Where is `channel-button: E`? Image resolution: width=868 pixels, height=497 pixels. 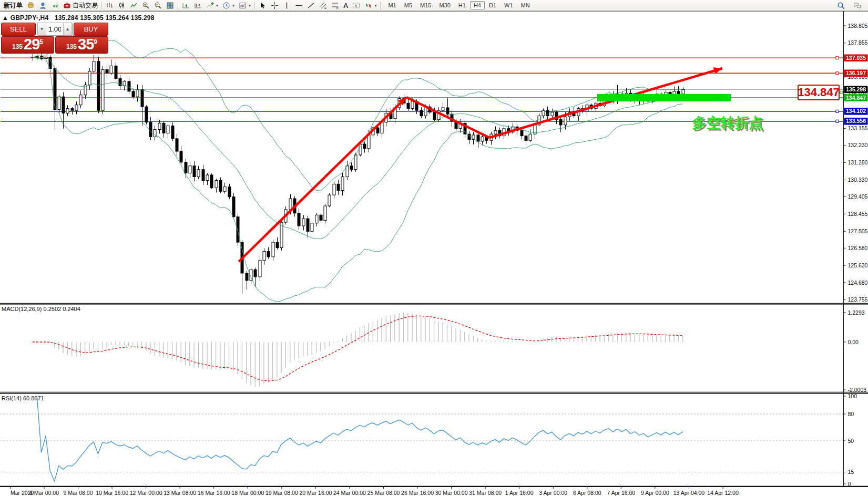 channel-button: E is located at coordinates (323, 5).